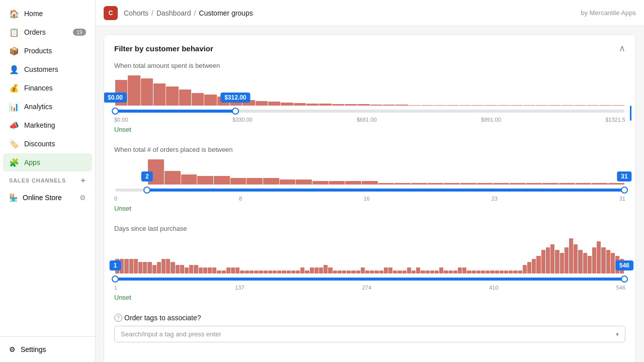 Image resolution: width=644 pixels, height=362 pixels. Describe the element at coordinates (370, 334) in the screenshot. I see `tags-input: Search/input a tag and press enter ▾` at that location.